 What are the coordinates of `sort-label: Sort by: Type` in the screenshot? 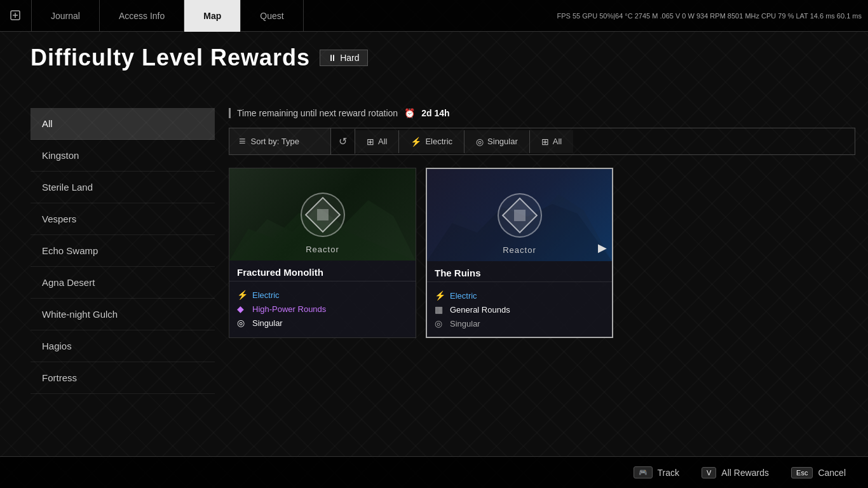 It's located at (275, 141).